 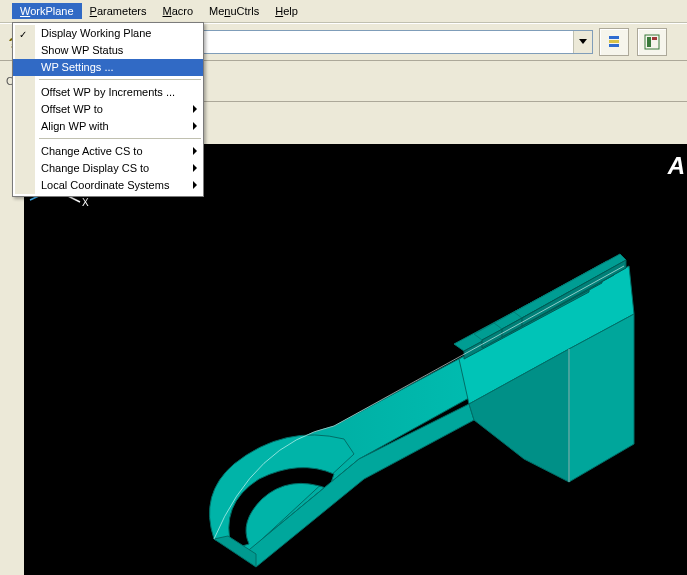 I want to click on menu-item-label: Display Working Plane, so click(x=96, y=33).